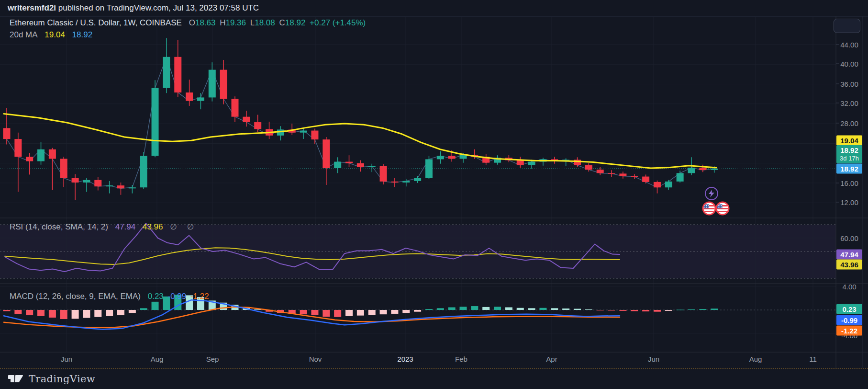 The width and height of the screenshot is (868, 389). I want to click on lightning-bolt-icon, so click(712, 194).